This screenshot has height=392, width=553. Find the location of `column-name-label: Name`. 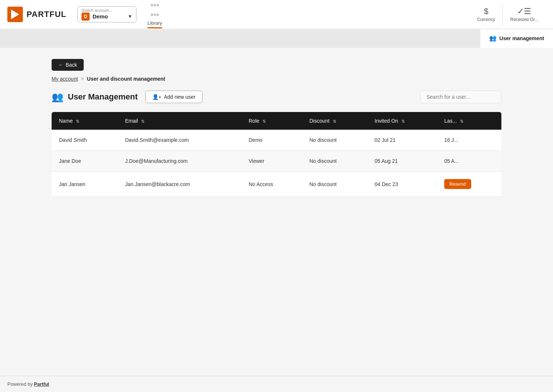

column-name-label: Name is located at coordinates (66, 121).